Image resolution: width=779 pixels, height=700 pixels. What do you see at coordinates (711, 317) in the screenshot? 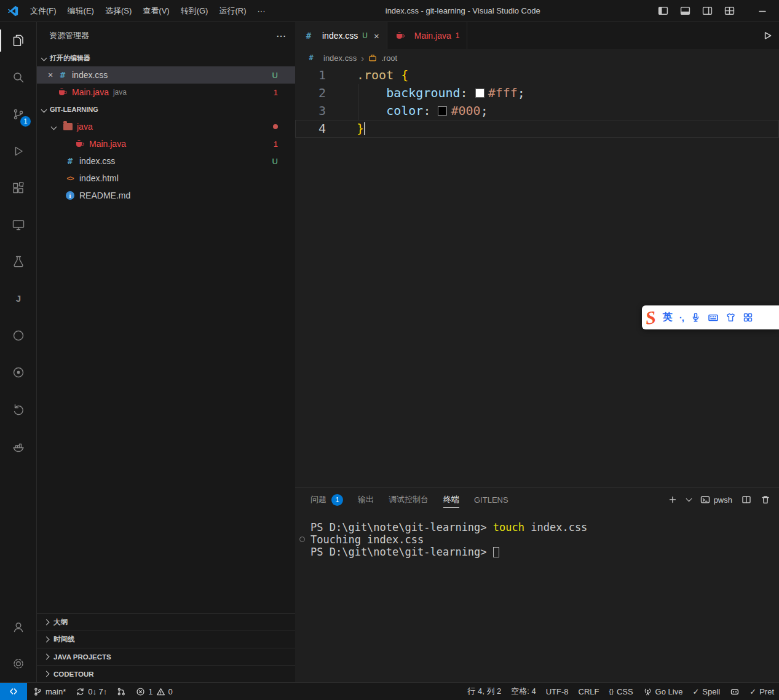
I see `ime-toolbar: S 英 ·,` at bounding box center [711, 317].